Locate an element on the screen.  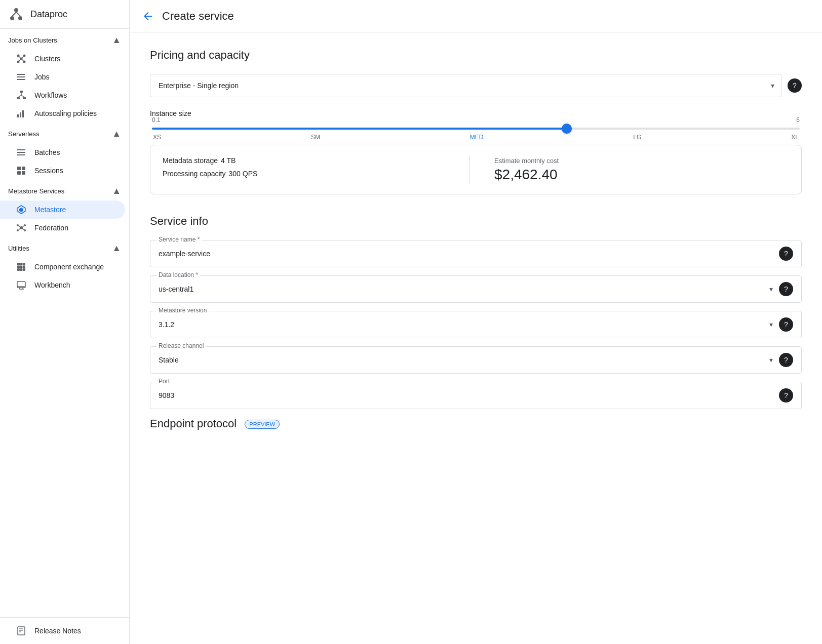
jobs-label: Jobs is located at coordinates (42, 77).